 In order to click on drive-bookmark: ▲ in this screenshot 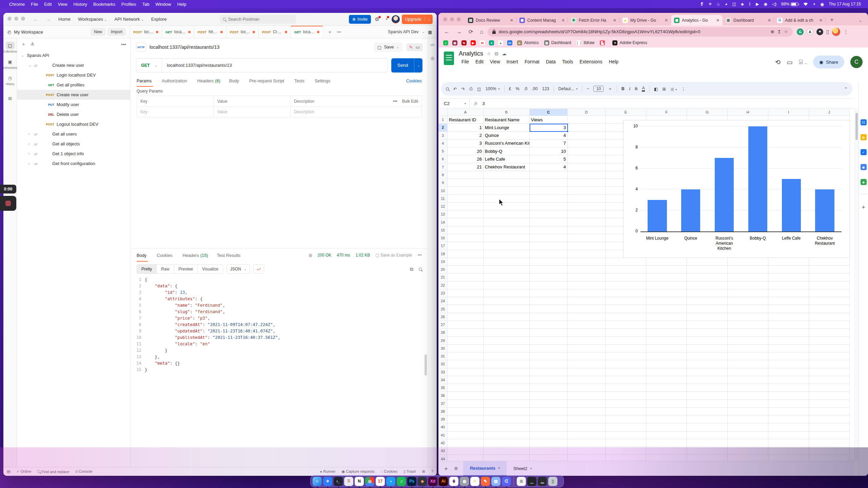, I will do `click(500, 43)`.